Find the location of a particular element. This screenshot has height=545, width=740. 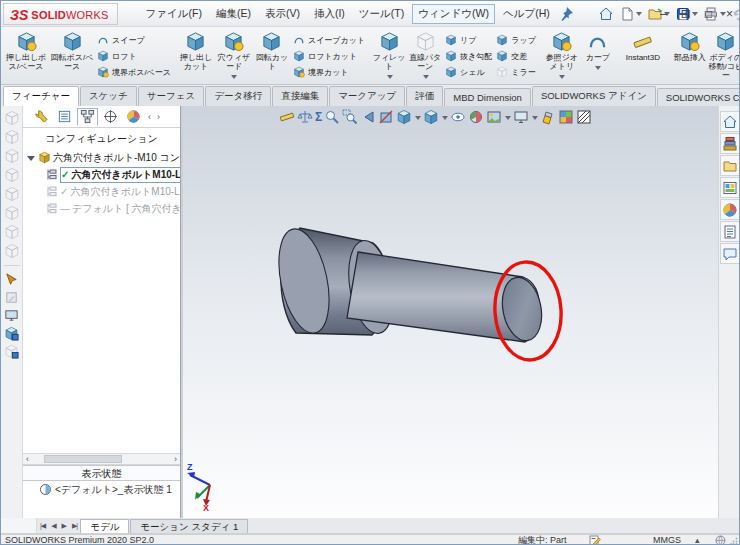

insert-part-button: 部品挿入 is located at coordinates (690, 45).